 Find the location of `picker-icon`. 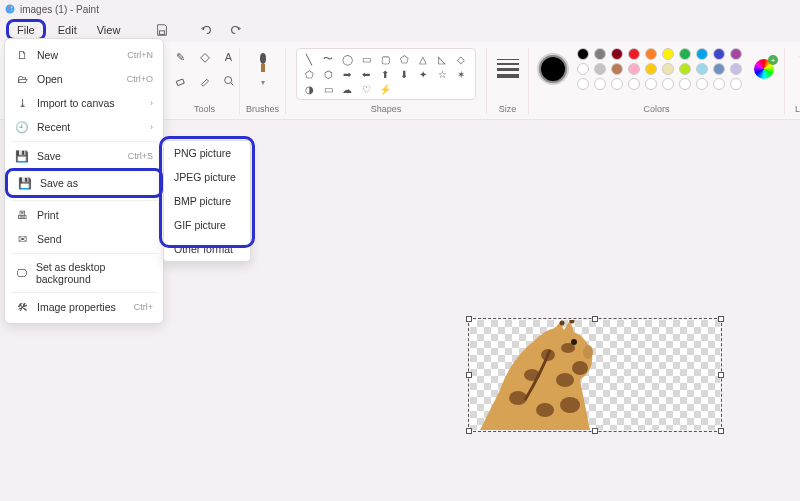

picker-icon is located at coordinates (205, 81).